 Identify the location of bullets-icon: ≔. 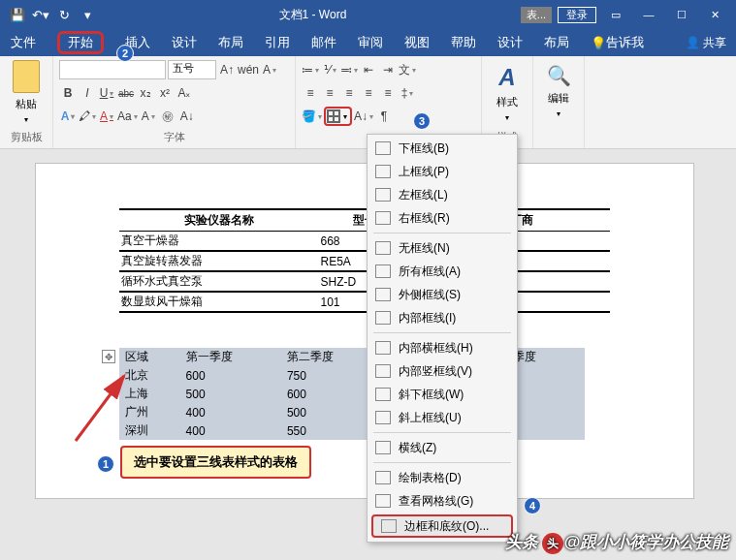
(310, 70).